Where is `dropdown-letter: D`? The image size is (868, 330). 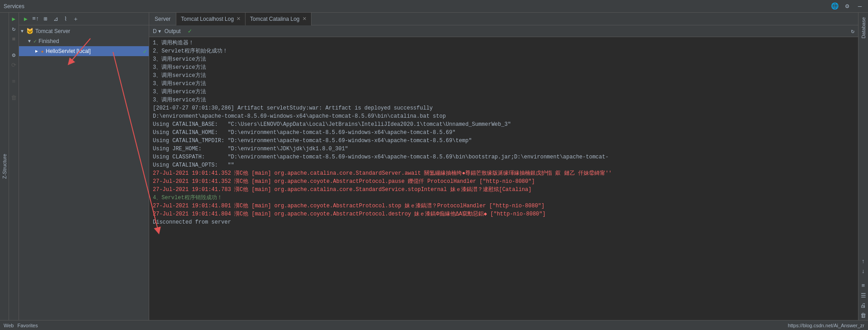
dropdown-letter: D is located at coordinates (155, 31).